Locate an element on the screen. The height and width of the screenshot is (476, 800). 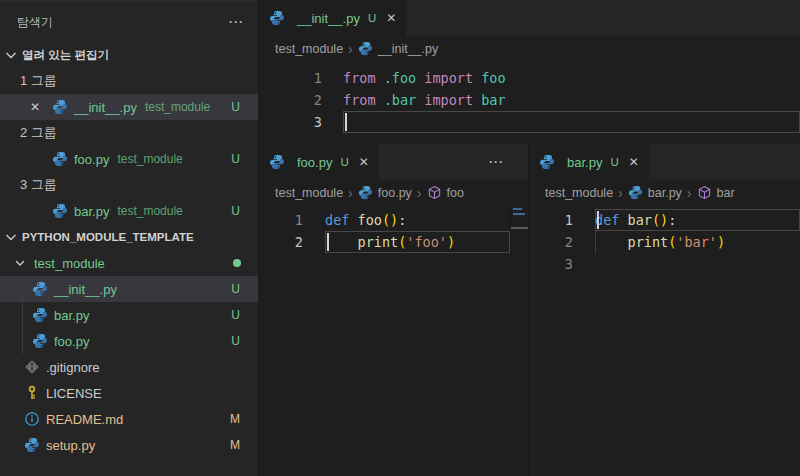
open-editors-header: 열려 있는 편집기 is located at coordinates (129, 55).